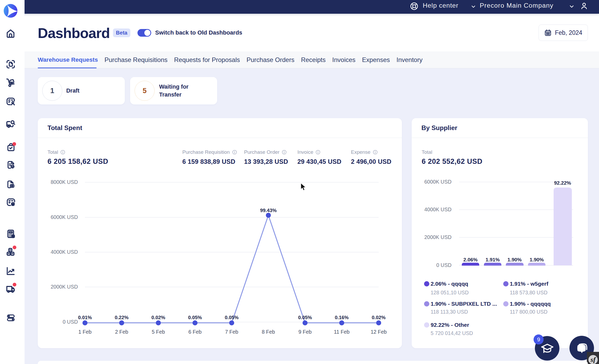  What do you see at coordinates (122, 332) in the screenshot?
I see `svg-text: 2 Feb` at bounding box center [122, 332].